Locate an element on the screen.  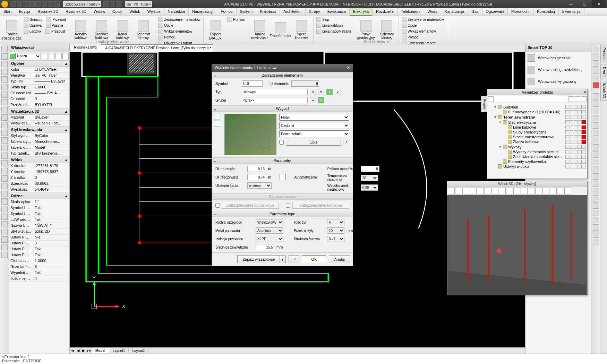
ribbon-tab: Stropy is located at coordinates (315, 12).